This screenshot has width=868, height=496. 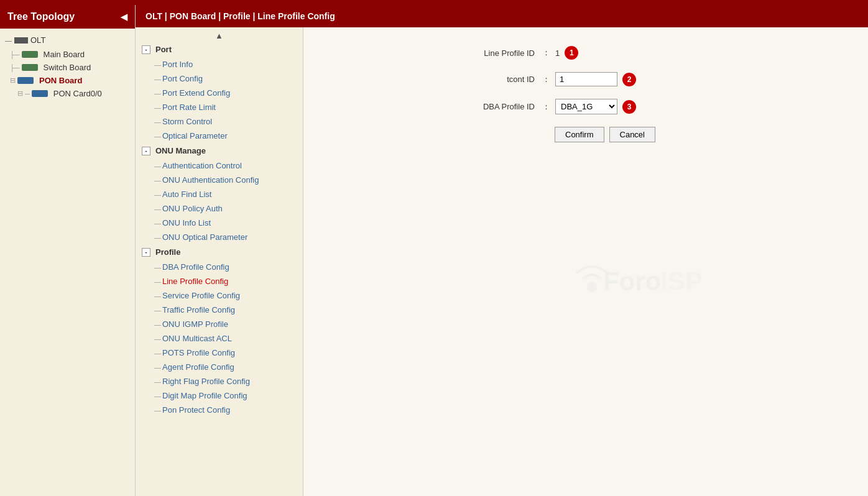 I want to click on onu-manage-items: Authentication Control ONU Authenticatio…, so click(x=219, y=201).